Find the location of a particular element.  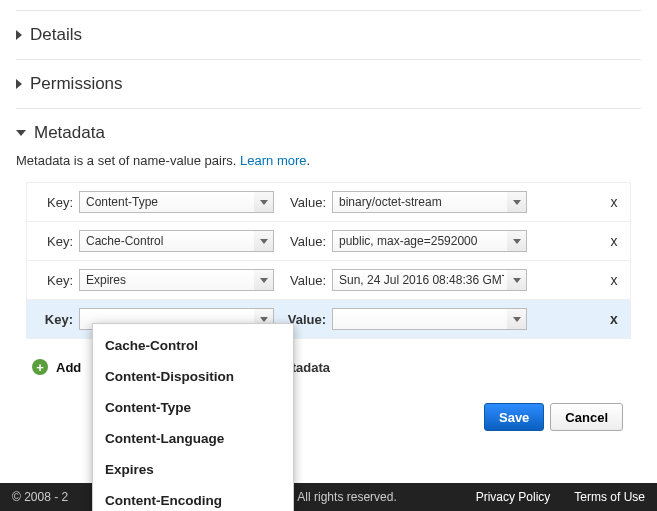

key-option: Content-Type is located at coordinates (193, 408).